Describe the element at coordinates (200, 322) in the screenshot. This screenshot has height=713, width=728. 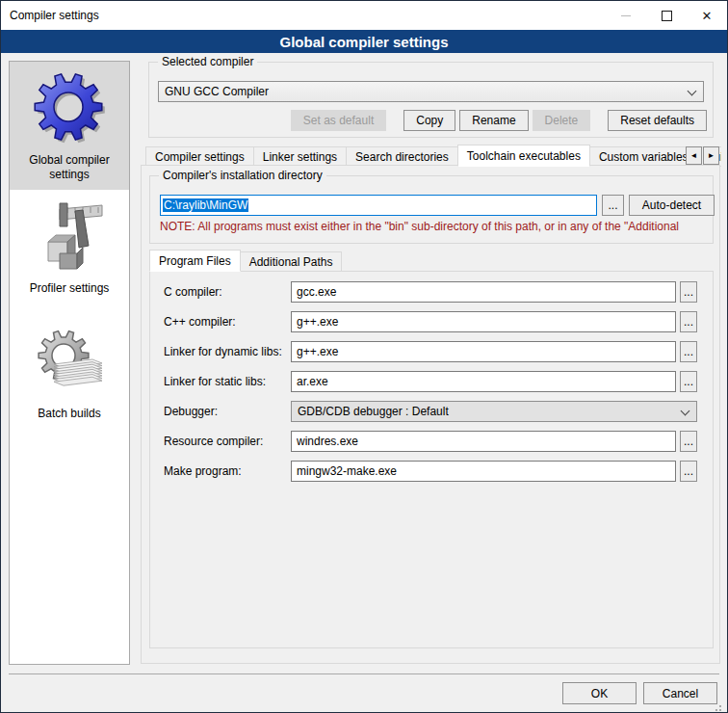
I see `cpp-compiler-label: C++ compiler:` at that location.